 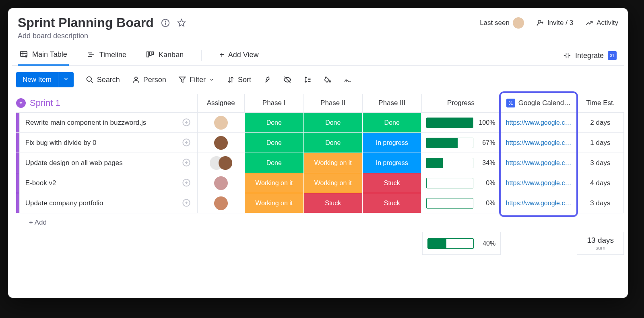 What do you see at coordinates (539, 103) in the screenshot?
I see `column-google-calendar: 31 Google Calend…` at bounding box center [539, 103].